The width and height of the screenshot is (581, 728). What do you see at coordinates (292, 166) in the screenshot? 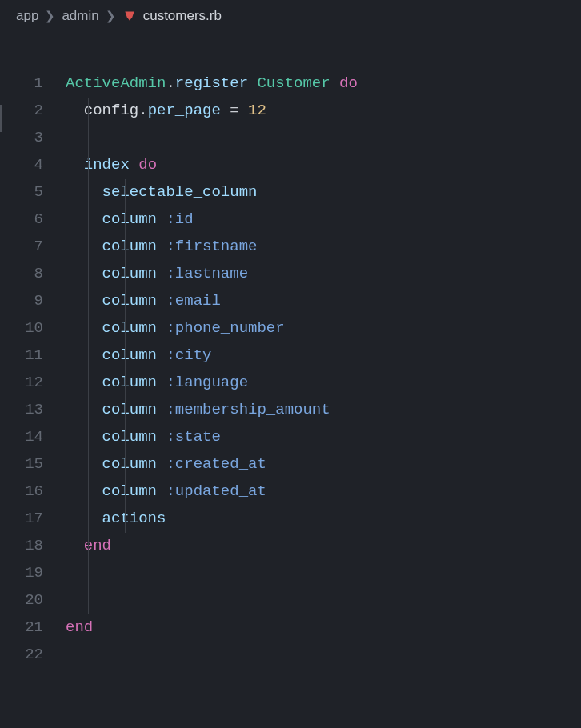
I see `code-line: 4 index do` at bounding box center [292, 166].